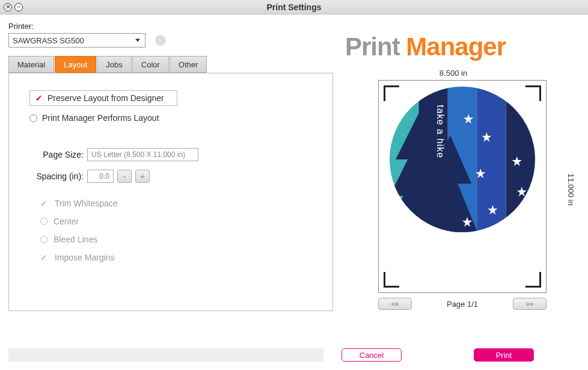  What do you see at coordinates (19, 7) in the screenshot?
I see `minimize-window-icon: −` at bounding box center [19, 7].